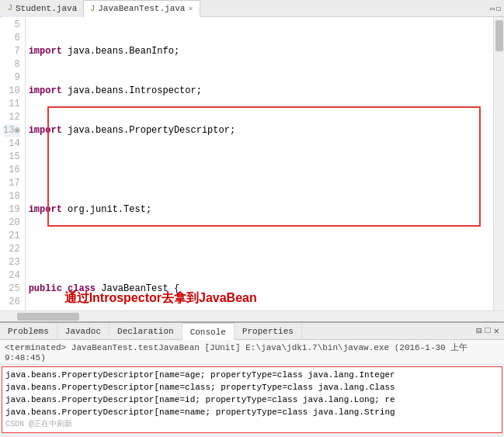 The width and height of the screenshot is (504, 437). Describe the element at coordinates (252, 331) in the screenshot. I see `bottom-tab-bar: Problems Javadoc Declaration Console Pro…` at that location.